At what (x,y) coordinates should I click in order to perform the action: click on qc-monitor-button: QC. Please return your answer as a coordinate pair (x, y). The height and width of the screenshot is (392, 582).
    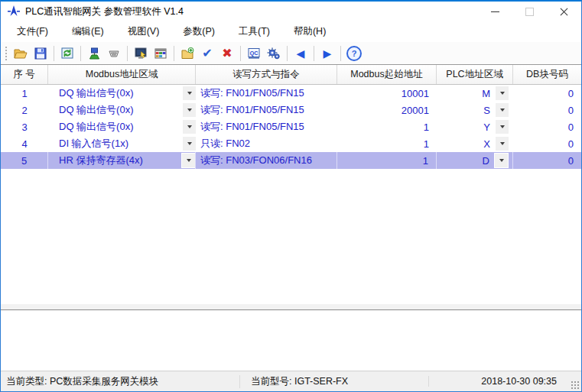
    Looking at the image, I should click on (254, 53).